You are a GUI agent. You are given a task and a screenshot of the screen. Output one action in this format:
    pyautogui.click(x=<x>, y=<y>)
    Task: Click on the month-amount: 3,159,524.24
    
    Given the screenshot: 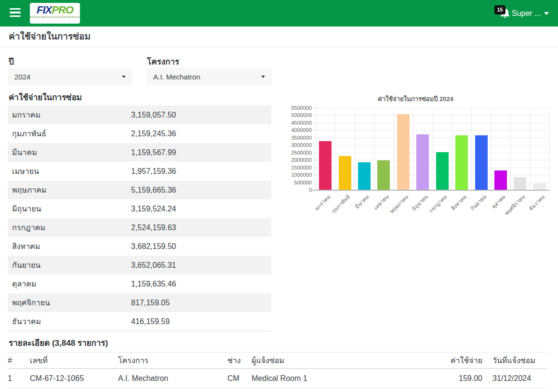 What is the action you would take?
    pyautogui.click(x=201, y=209)
    